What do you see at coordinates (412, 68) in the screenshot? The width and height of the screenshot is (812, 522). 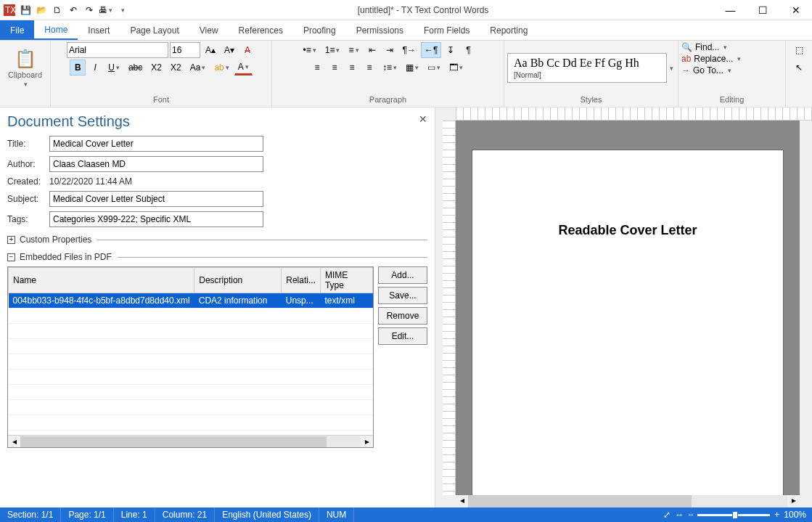 I see `shading-button: ▦▾` at bounding box center [412, 68].